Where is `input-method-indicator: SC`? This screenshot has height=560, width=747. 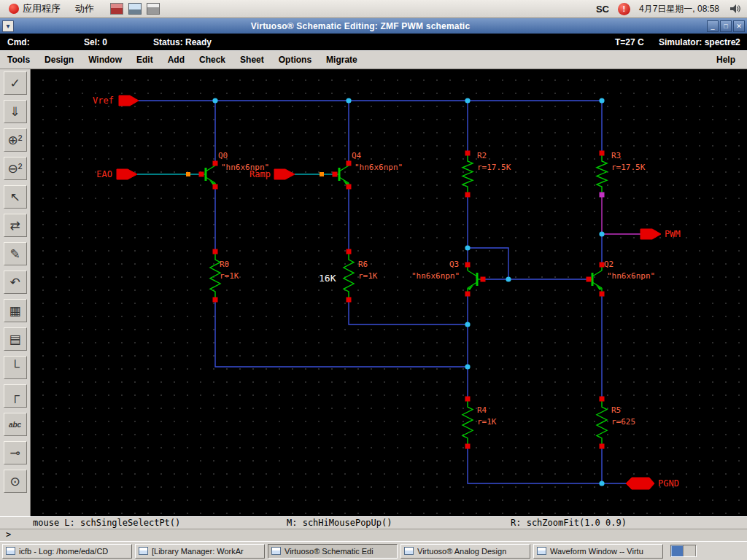
input-method-indicator: SC is located at coordinates (603, 9).